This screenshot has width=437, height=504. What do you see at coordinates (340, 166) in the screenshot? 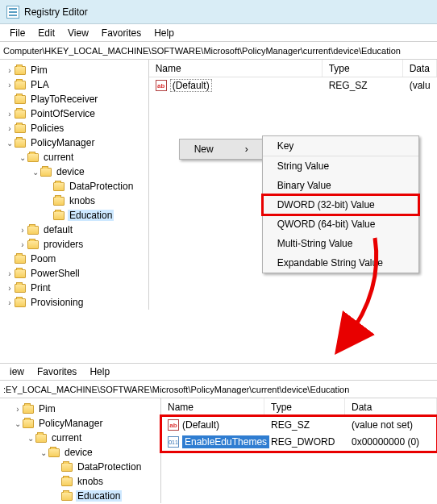
I see `ctx-string: String Value` at bounding box center [340, 166].